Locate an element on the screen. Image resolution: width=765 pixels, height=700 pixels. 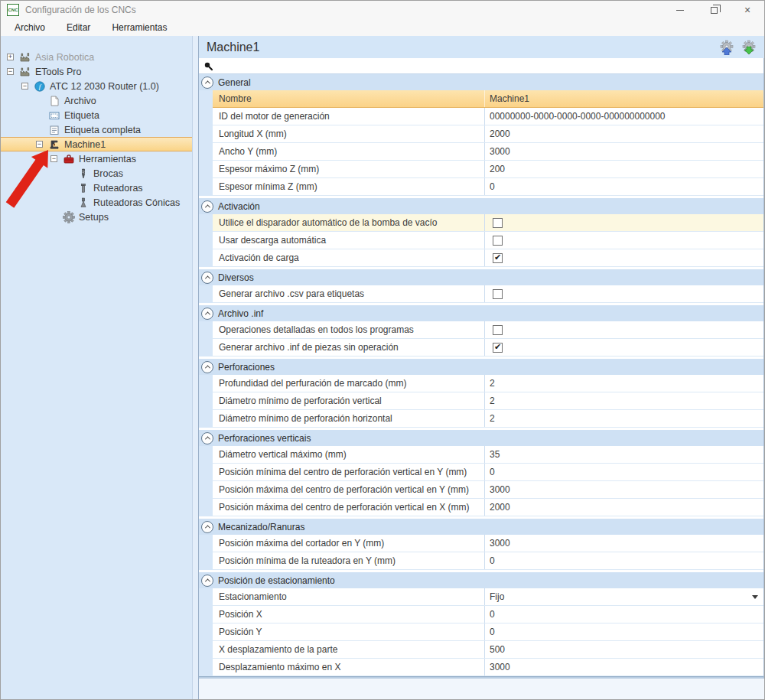
section-header: Activación is located at coordinates (481, 207).